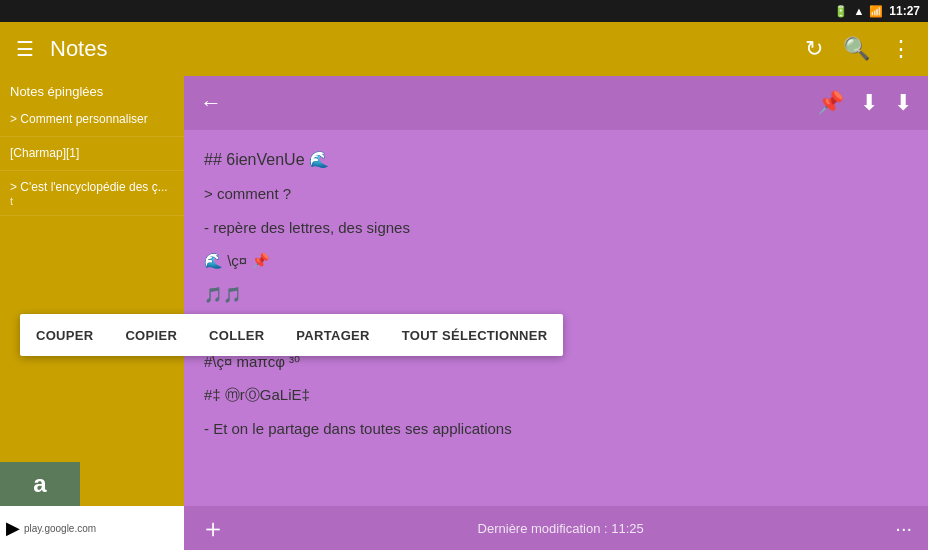 The width and height of the screenshot is (928, 550). Describe the element at coordinates (560, 528) in the screenshot. I see `footer-timestamp: Dernière modification : 11:25` at that location.